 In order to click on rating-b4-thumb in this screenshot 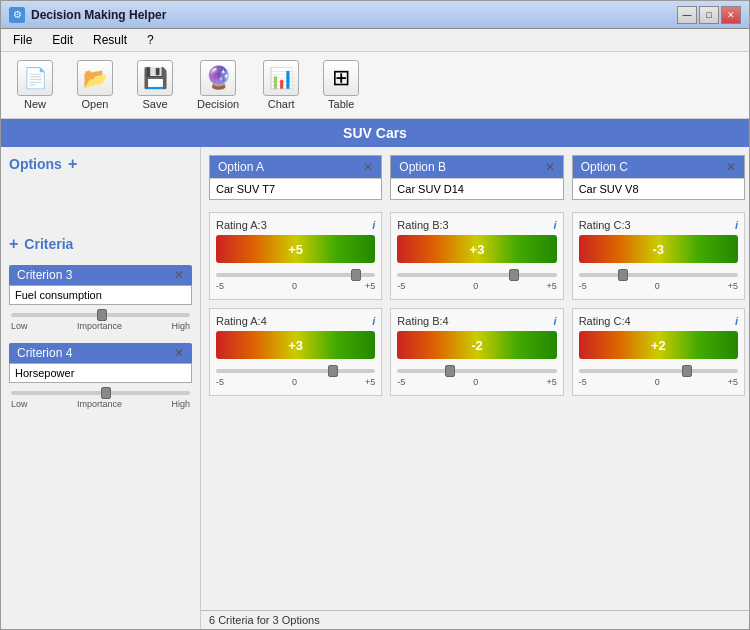, I will do `click(450, 371)`.